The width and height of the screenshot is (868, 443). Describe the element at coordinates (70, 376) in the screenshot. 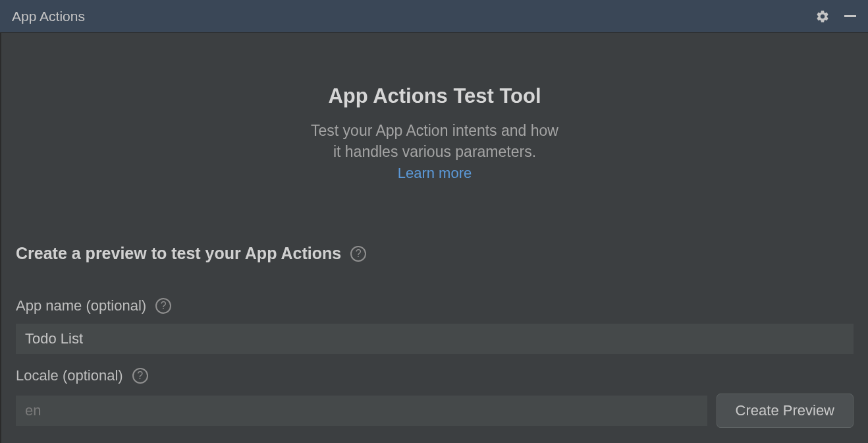

I see `locale-label: Locale (optional)` at that location.